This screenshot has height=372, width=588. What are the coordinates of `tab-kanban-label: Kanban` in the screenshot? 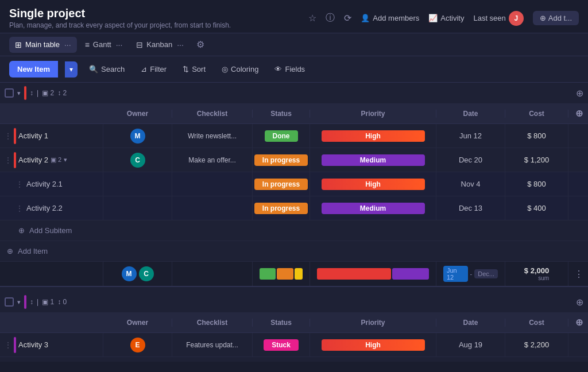 It's located at (160, 45).